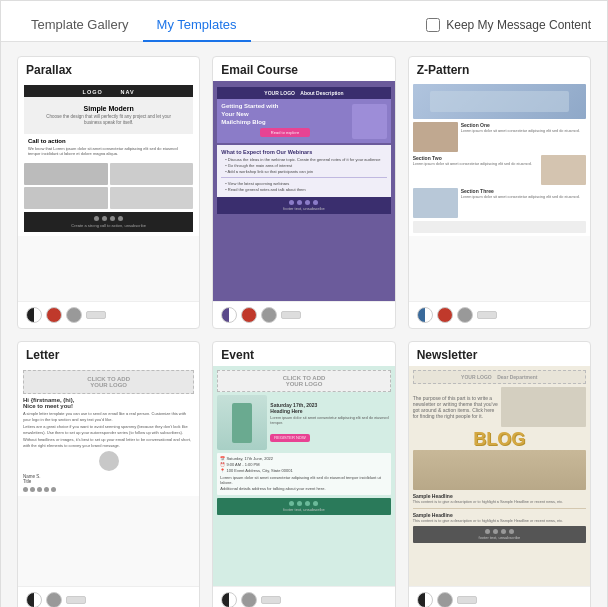 The height and width of the screenshot is (607, 608). Describe the element at coordinates (304, 314) in the screenshot. I see `email-course-swatches` at that location.